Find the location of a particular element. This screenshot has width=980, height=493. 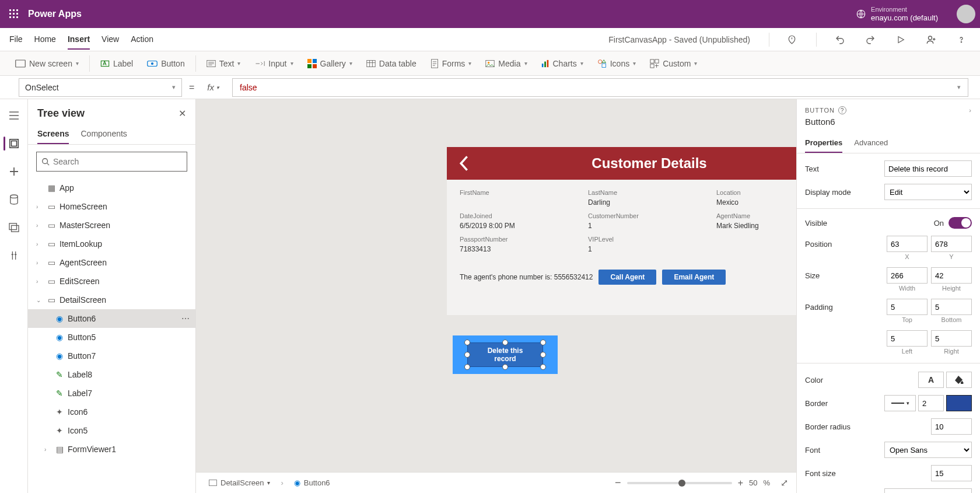

prop-visible-toggle is located at coordinates (960, 223).